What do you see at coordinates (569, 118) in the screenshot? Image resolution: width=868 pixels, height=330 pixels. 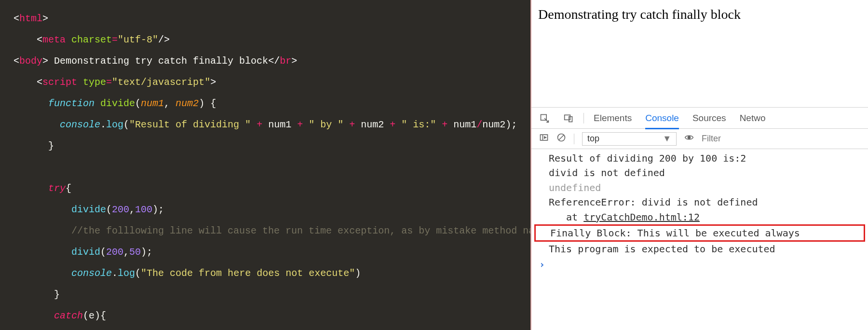 I see `device-toggle-icon` at bounding box center [569, 118].